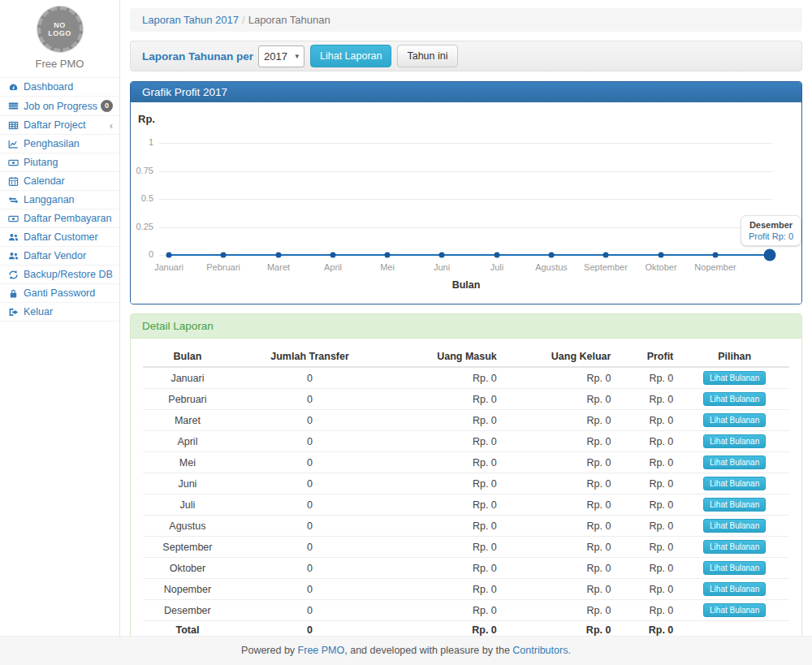 Image resolution: width=812 pixels, height=665 pixels. I want to click on year-select: 2017 ▾, so click(281, 57).